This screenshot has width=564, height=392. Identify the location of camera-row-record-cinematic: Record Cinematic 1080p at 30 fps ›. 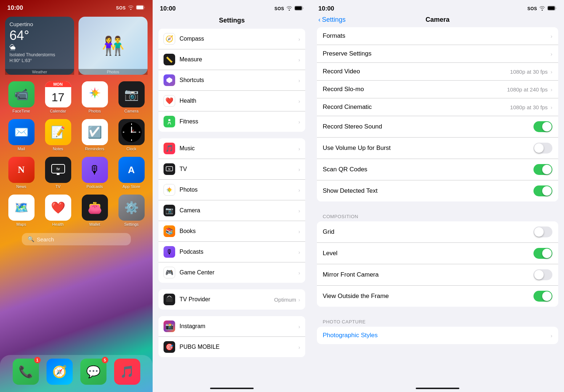
(438, 107).